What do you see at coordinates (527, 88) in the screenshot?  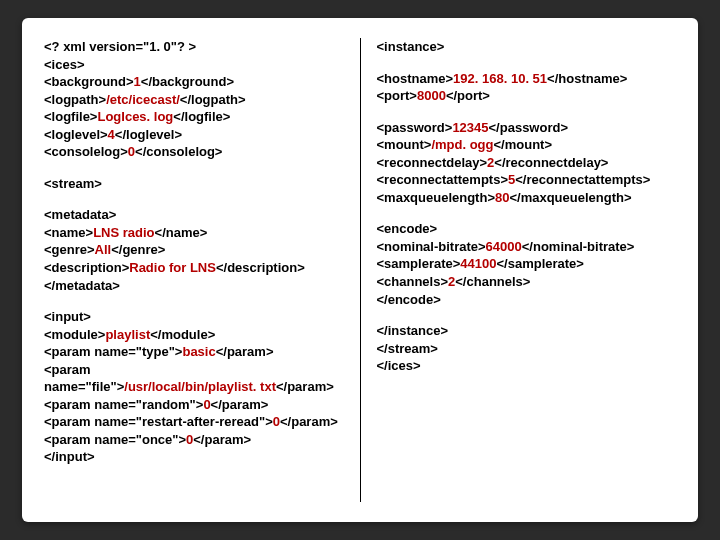 I see `host-block: <hostname>192. 168. 10. 51</hostname> <p…` at bounding box center [527, 88].